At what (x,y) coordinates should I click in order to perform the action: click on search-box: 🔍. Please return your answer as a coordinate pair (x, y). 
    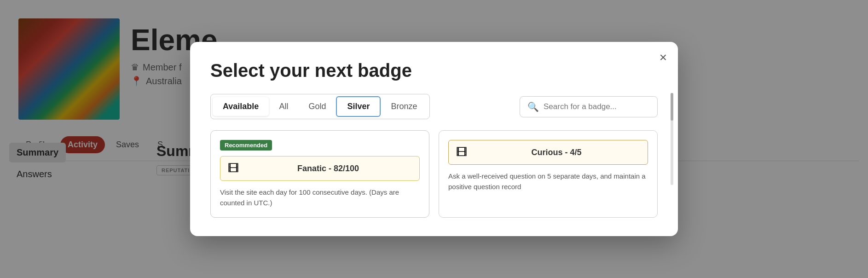
    Looking at the image, I should click on (589, 107).